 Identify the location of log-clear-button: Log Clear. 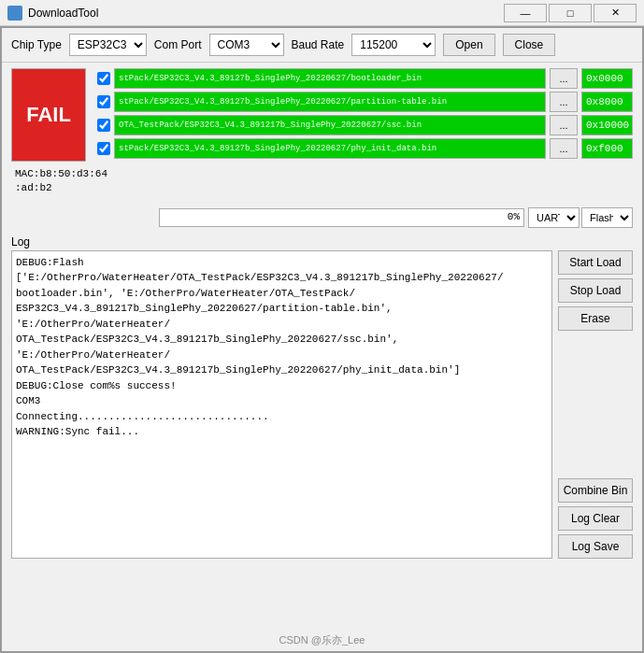
(595, 518).